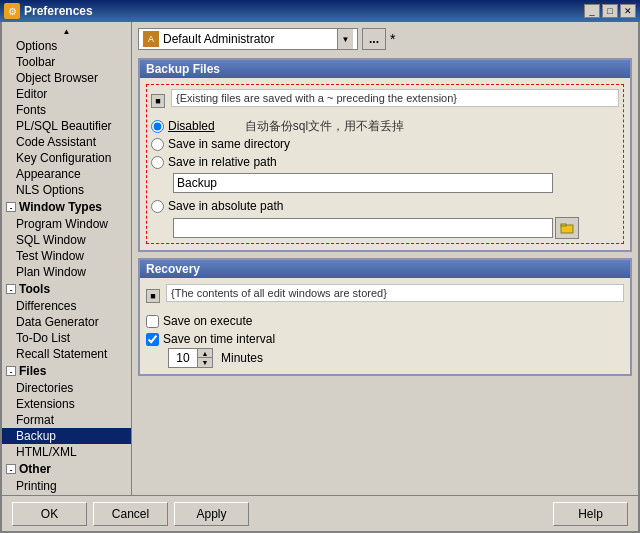  Describe the element at coordinates (610, 11) in the screenshot. I see `maximize-button: □` at that location.